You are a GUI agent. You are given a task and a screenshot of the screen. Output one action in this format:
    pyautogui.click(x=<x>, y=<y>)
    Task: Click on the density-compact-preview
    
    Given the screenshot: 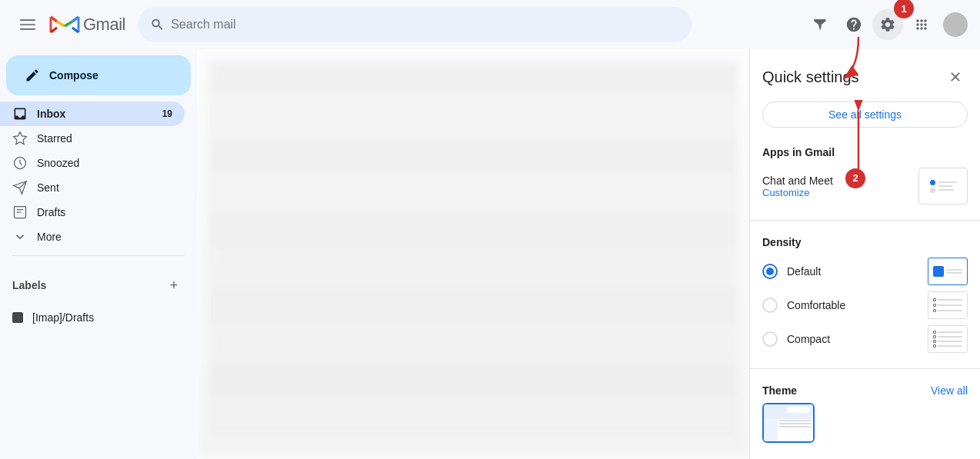 What is the action you would take?
    pyautogui.click(x=948, y=339)
    